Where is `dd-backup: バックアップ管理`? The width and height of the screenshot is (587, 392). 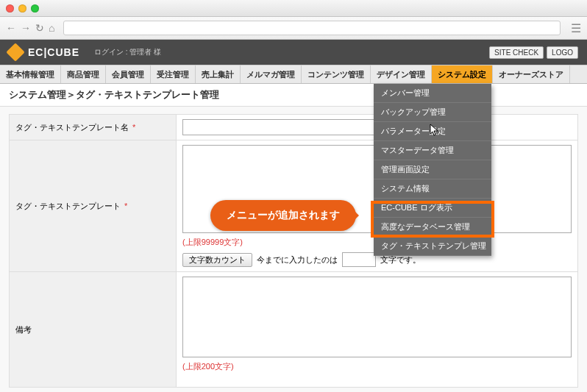
dd-backup: バックアップ管理 is located at coordinates (433, 113).